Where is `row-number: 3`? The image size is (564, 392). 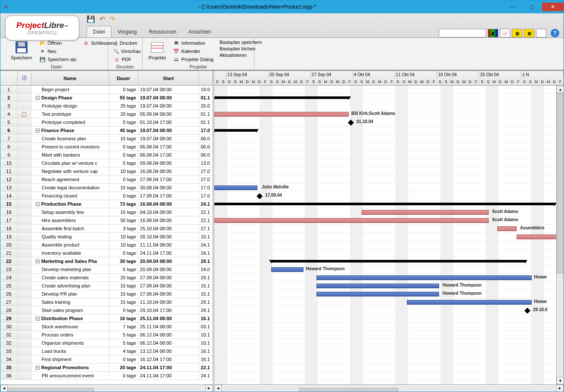
row-number: 3 is located at coordinates (9, 106).